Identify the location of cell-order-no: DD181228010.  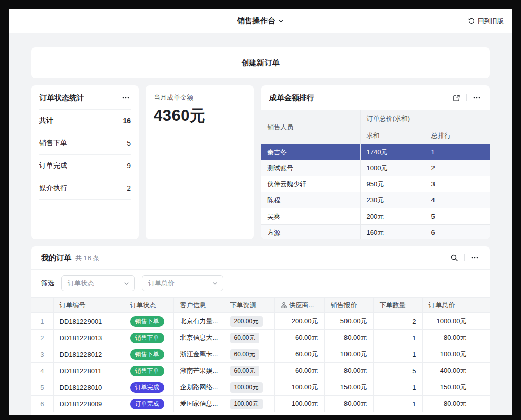
(89, 388).